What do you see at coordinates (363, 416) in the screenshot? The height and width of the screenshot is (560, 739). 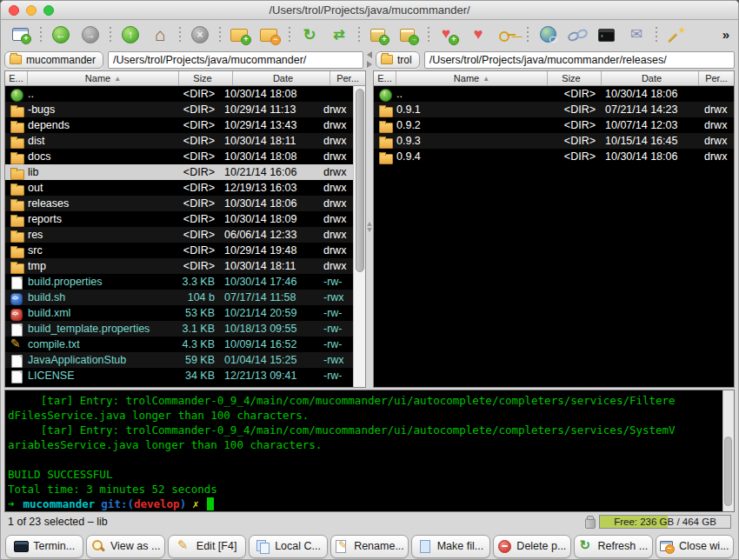 I see `terminal-line: dFilesService.java longer than 100 chara…` at bounding box center [363, 416].